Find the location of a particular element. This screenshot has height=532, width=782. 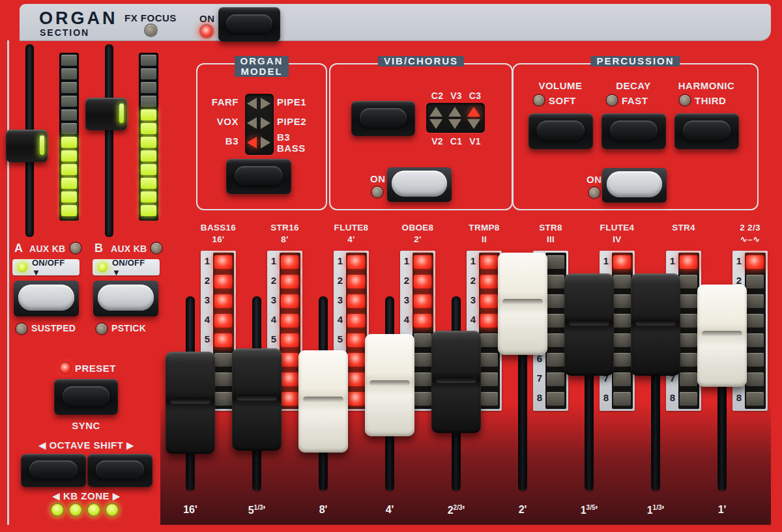

zone-a-onoff: ON/OFF ▼ is located at coordinates (46, 267).